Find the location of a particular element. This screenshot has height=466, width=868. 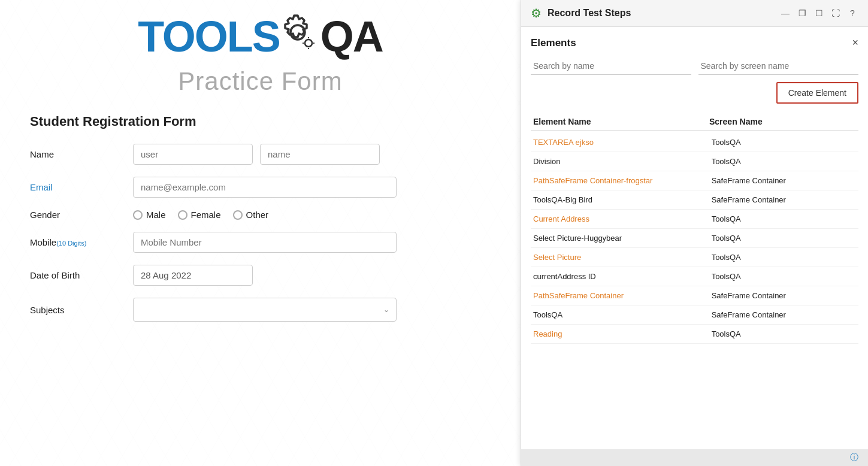

gender-group: Male Female Other is located at coordinates (201, 214).